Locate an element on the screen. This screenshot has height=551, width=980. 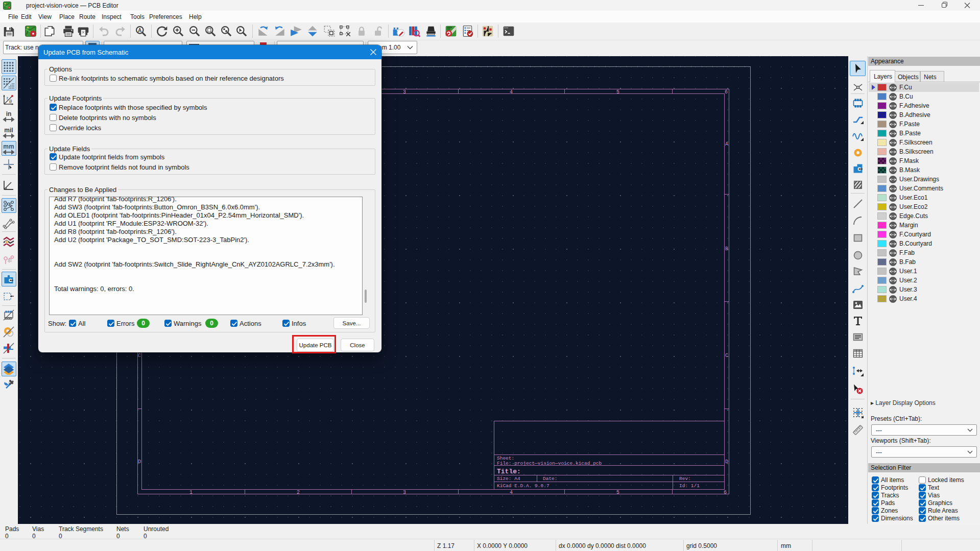
svg-text: 1 is located at coordinates (191, 492).